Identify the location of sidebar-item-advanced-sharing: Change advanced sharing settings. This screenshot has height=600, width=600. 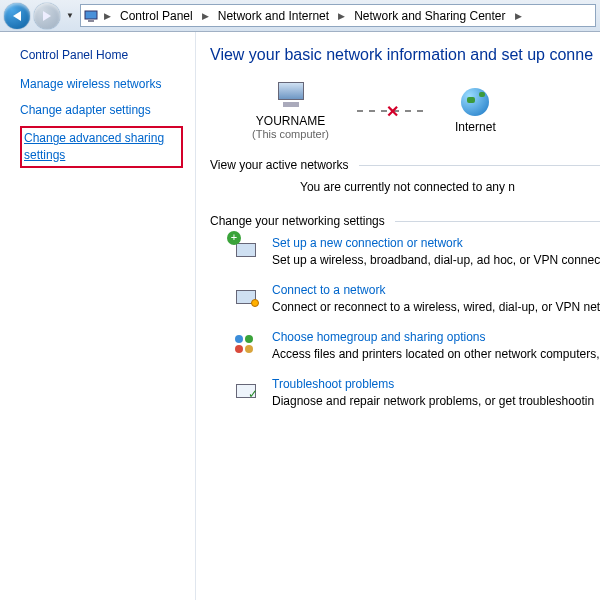
(102, 146).